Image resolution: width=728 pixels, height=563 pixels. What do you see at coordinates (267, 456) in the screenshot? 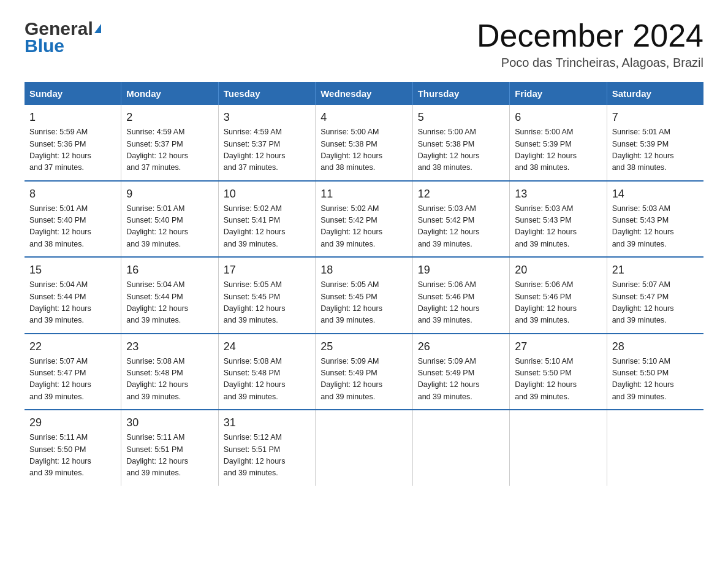
I see `day-info: Sunrise: 5:12 AM Sunset: 5:51 PM Dayligh…` at bounding box center [267, 456].